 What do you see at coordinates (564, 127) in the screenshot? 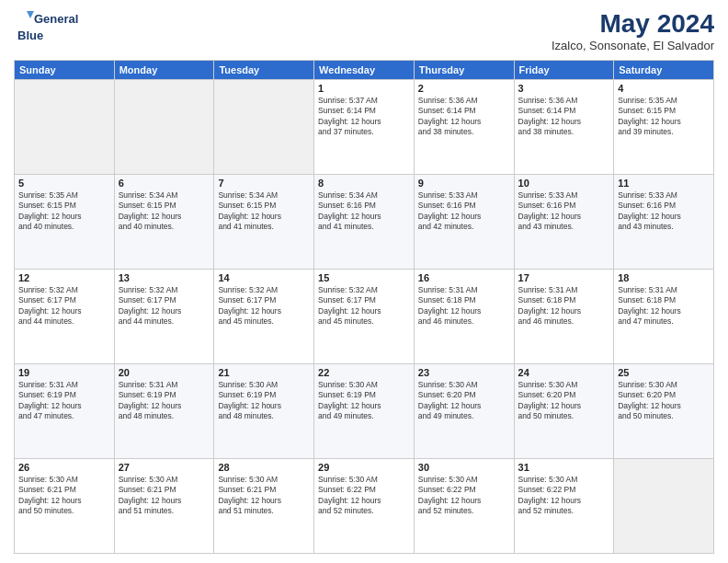
I see `calendar-cell: 3Sunrise: 5:36 AM Sunset: 6:14 PM Daylig…` at bounding box center [564, 127].